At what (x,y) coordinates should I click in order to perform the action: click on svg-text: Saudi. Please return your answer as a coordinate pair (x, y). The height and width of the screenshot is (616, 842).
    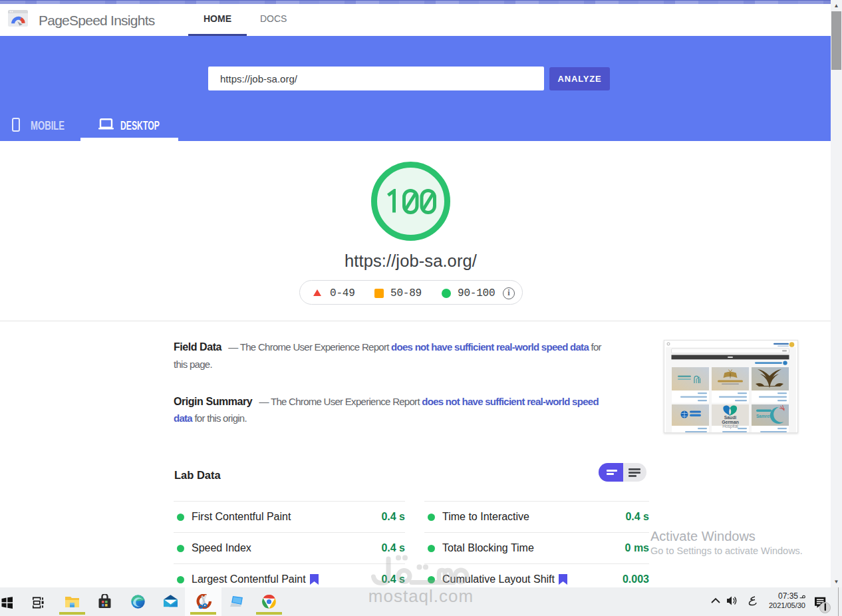
    Looking at the image, I should click on (730, 418).